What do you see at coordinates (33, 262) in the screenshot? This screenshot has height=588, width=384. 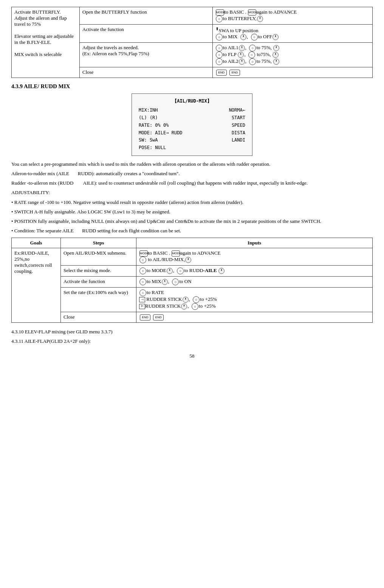 I see `aile-rudd-goal-text: Ex:RUDD-AILE,25%,no switch,corrects roll…` at bounding box center [33, 262].